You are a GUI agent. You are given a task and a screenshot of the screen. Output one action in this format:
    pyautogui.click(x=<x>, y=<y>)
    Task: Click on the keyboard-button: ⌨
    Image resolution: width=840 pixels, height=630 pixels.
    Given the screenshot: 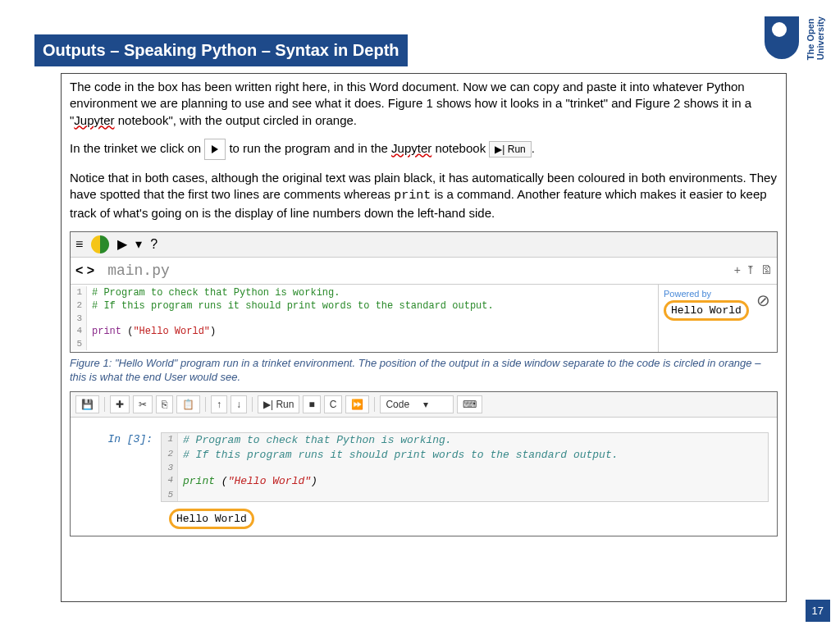 What is the action you would take?
    pyautogui.click(x=469, y=404)
    